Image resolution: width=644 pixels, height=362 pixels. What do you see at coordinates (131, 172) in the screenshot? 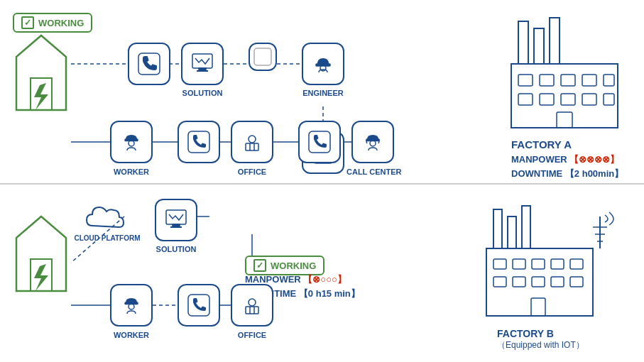
I see `worker-label-top: WORKER` at bounding box center [131, 172].